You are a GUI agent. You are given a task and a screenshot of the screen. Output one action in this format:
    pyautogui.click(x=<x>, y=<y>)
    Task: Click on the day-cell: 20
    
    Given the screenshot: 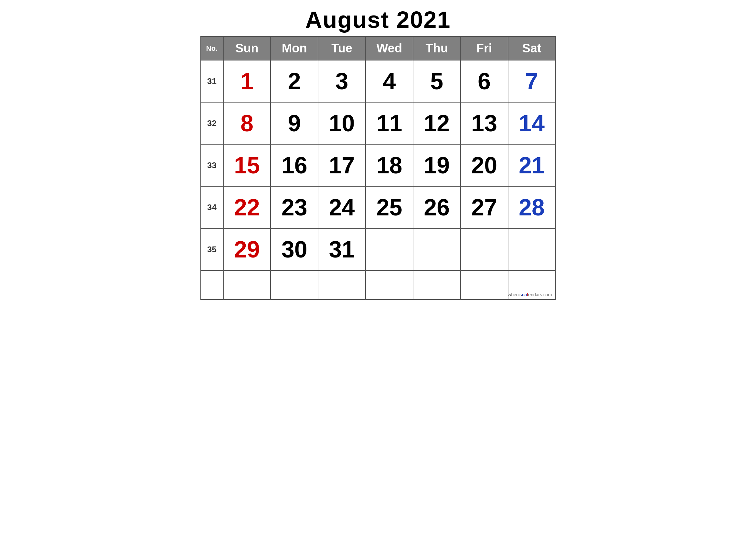 What is the action you would take?
    pyautogui.click(x=484, y=165)
    